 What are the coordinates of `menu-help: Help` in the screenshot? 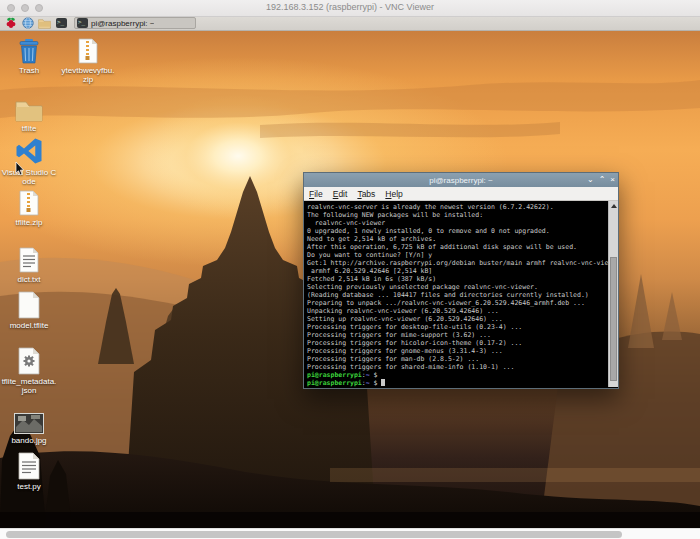 It's located at (394, 194).